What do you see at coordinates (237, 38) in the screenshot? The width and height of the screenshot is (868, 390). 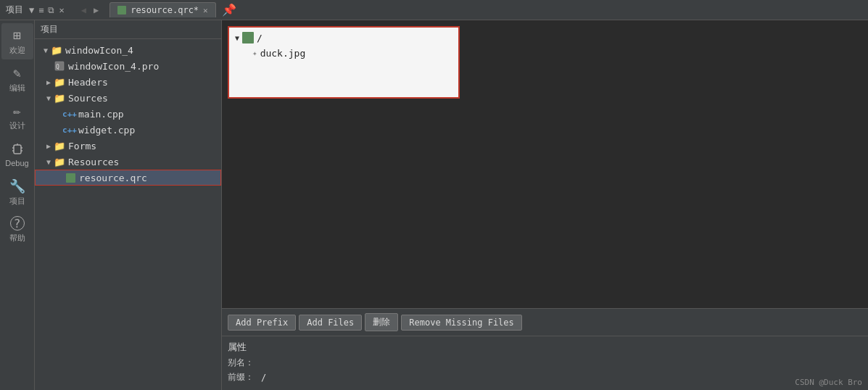 I see `res-expand-arrow: ▼` at bounding box center [237, 38].